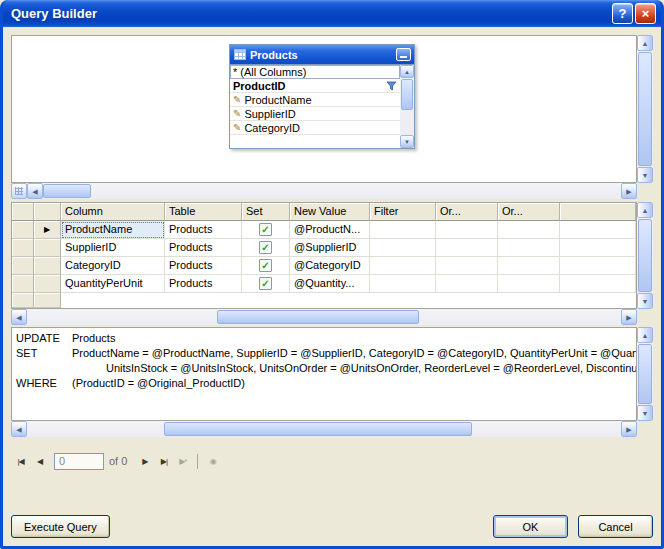 The height and width of the screenshot is (549, 664). I want to click on pane-splitter-grip, so click(19, 191).